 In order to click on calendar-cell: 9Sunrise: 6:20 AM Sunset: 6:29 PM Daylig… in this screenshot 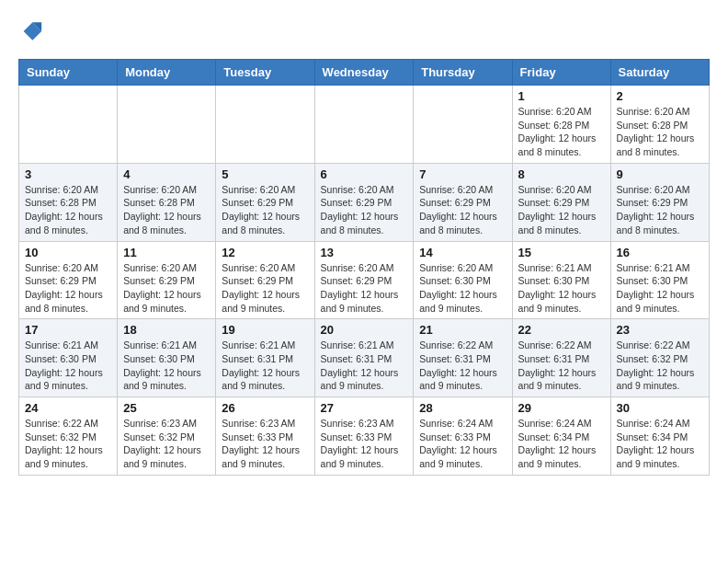, I will do `click(660, 202)`.